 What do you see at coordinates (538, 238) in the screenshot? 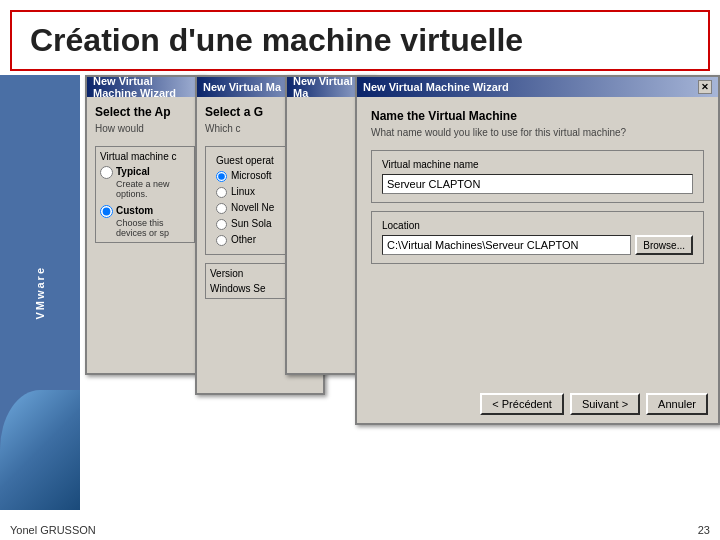
I see `location-group: Location Browse...` at bounding box center [538, 238].